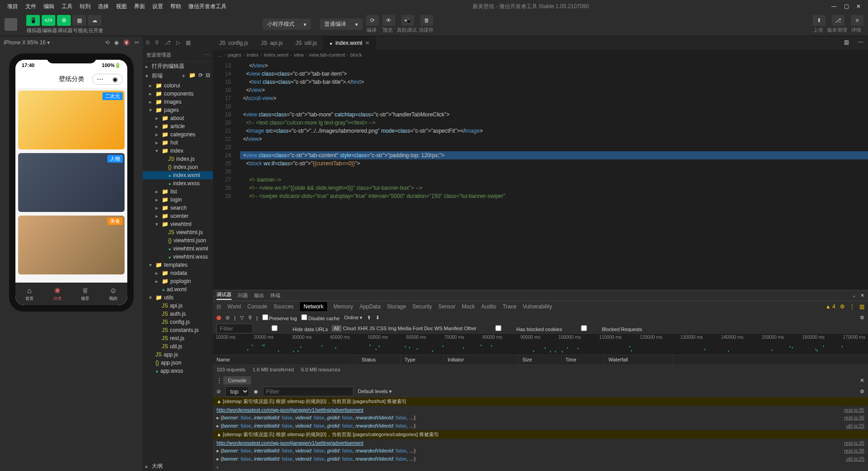 The height and width of the screenshot is (471, 868). Describe the element at coordinates (447, 307) in the screenshot. I see `devtools-panel-tab: Sensor` at that location.